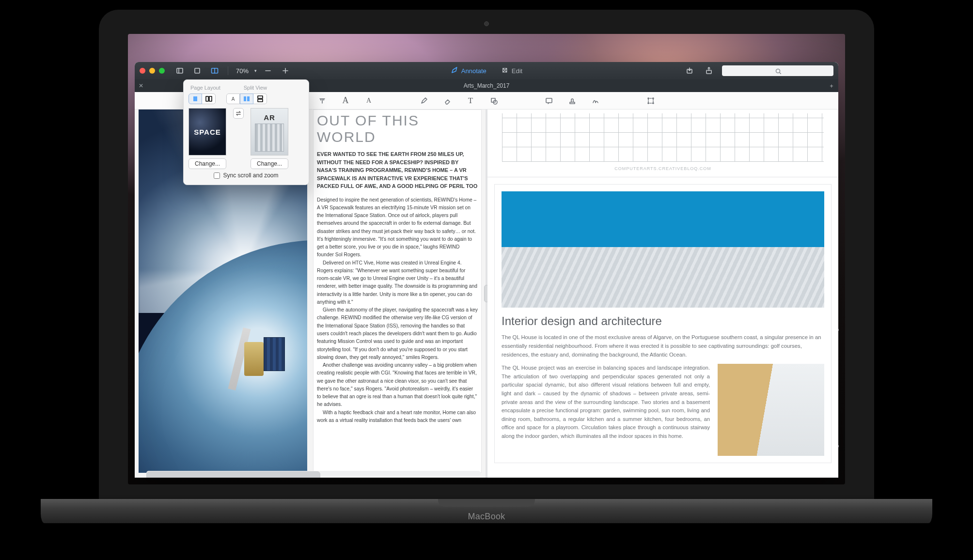 The width and height of the screenshot is (973, 560). What do you see at coordinates (397, 311) in the screenshot?
I see `article-body: Designed to inspire the next generation …` at bounding box center [397, 311].